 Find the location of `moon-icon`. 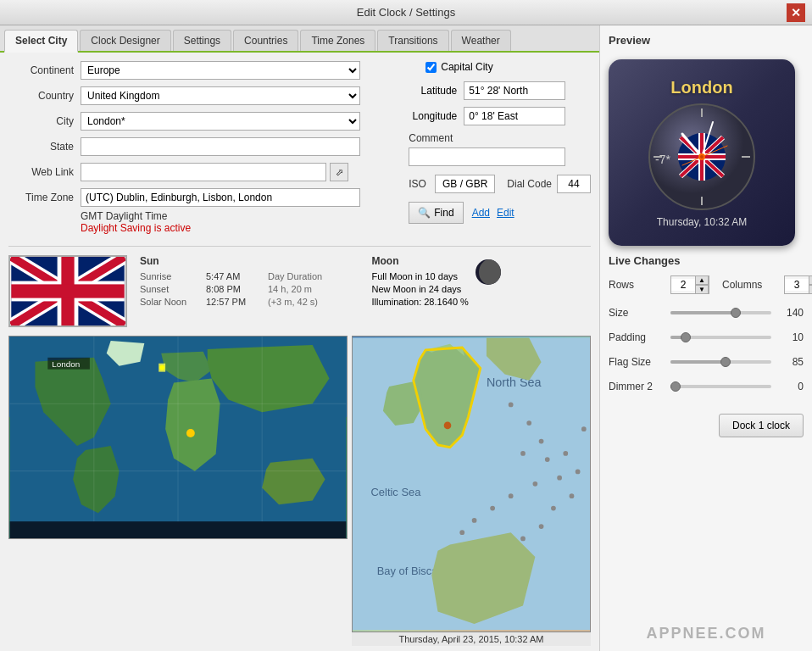

moon-icon is located at coordinates (488, 272).